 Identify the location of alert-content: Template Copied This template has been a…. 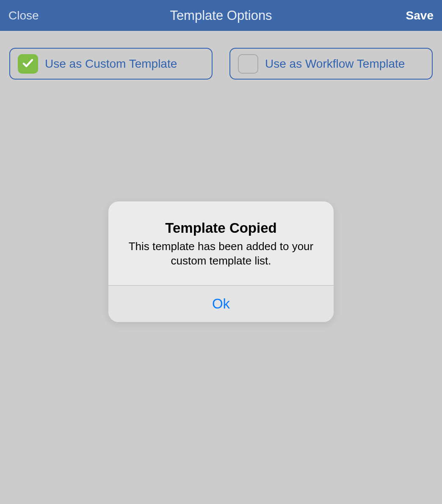
(221, 243).